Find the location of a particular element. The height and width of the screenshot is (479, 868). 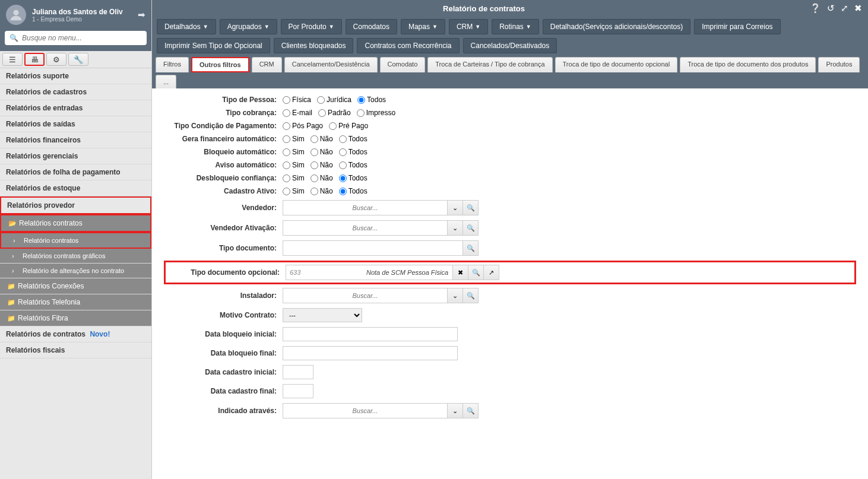

indicado-field: ⌄ 🔍 is located at coordinates (381, 411).